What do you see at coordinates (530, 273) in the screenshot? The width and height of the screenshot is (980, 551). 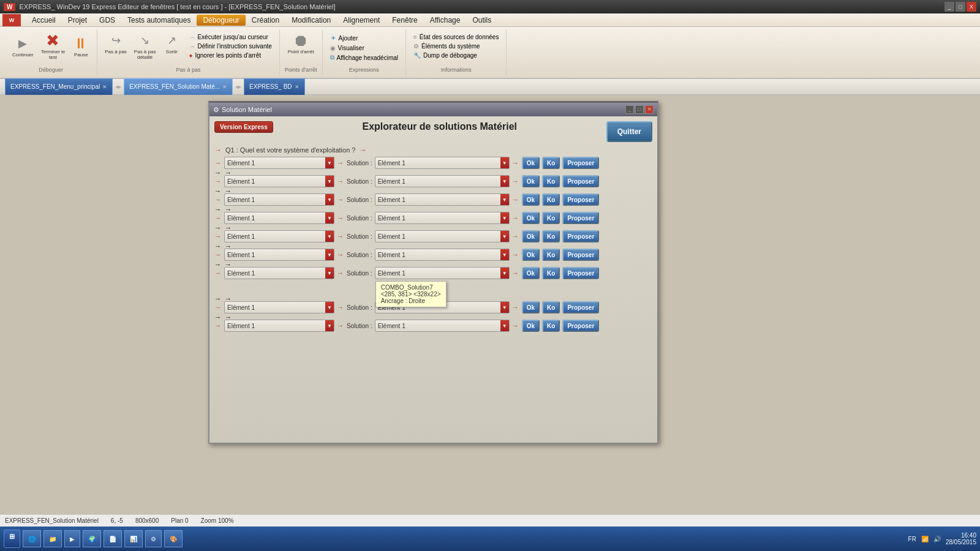 I see `ok-button-7: Ok` at bounding box center [530, 273].